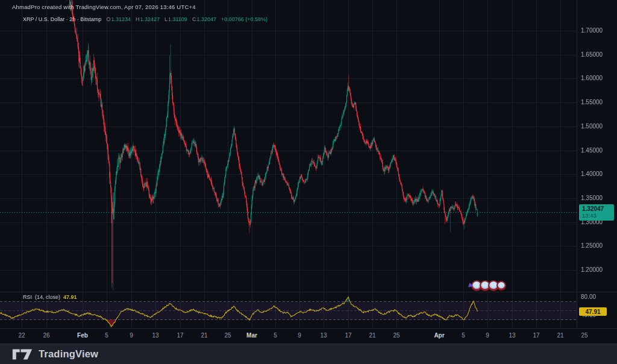  I want to click on last-price-badge: 1.32047 13:43, so click(597, 212).